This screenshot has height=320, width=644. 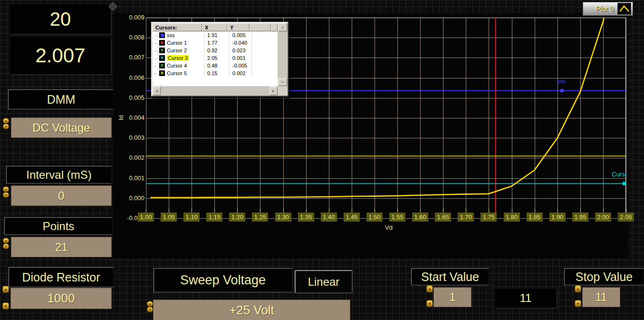 I want to click on points-input: 21, so click(x=61, y=247).